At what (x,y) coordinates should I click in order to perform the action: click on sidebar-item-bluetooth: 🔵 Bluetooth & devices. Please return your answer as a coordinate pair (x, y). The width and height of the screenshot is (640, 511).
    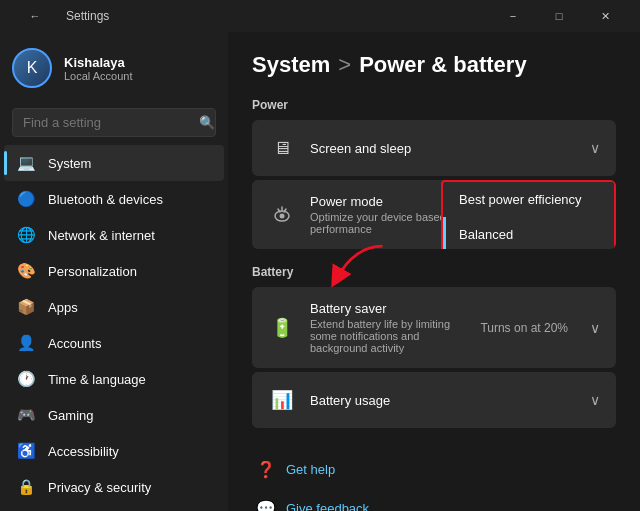
    Looking at the image, I should click on (114, 199).